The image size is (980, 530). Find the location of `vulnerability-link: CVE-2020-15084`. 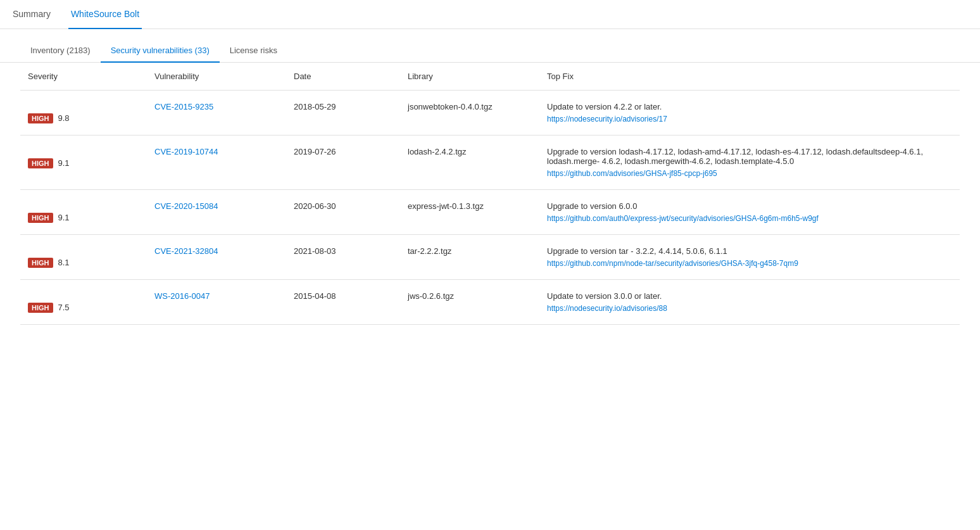

vulnerability-link: CVE-2020-15084 is located at coordinates (186, 206).